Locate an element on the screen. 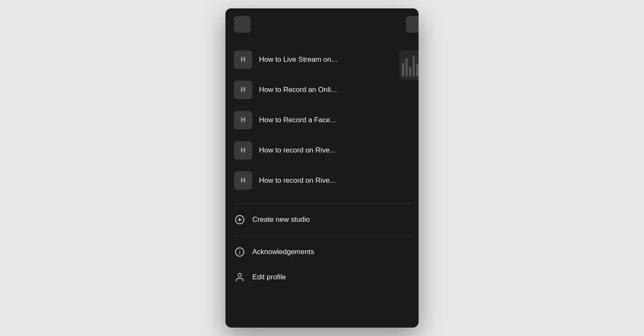  acknowledgements-item: Acknowledgements is located at coordinates (322, 252).